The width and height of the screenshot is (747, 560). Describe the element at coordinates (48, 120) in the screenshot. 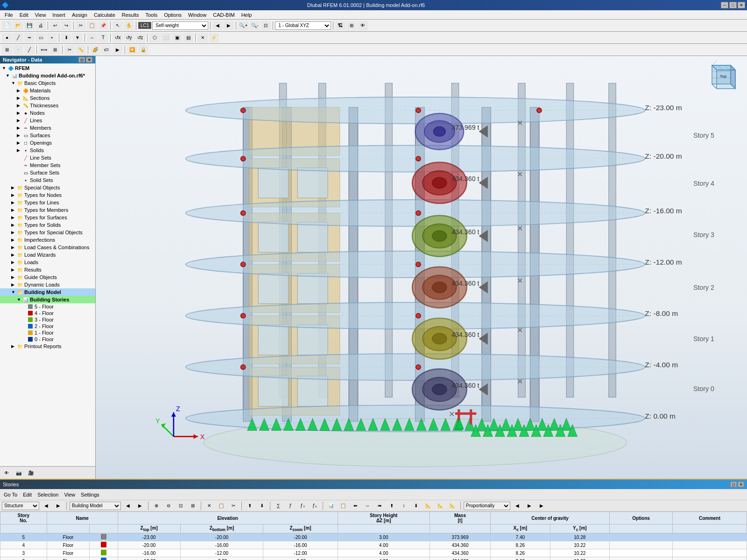

I see `nav-lines: ▶ ╱ Lines` at that location.